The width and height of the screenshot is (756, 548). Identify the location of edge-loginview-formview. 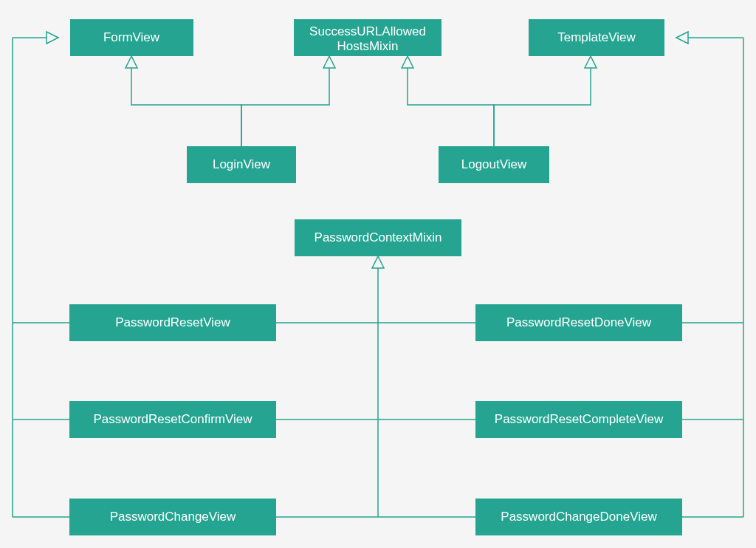
(183, 101).